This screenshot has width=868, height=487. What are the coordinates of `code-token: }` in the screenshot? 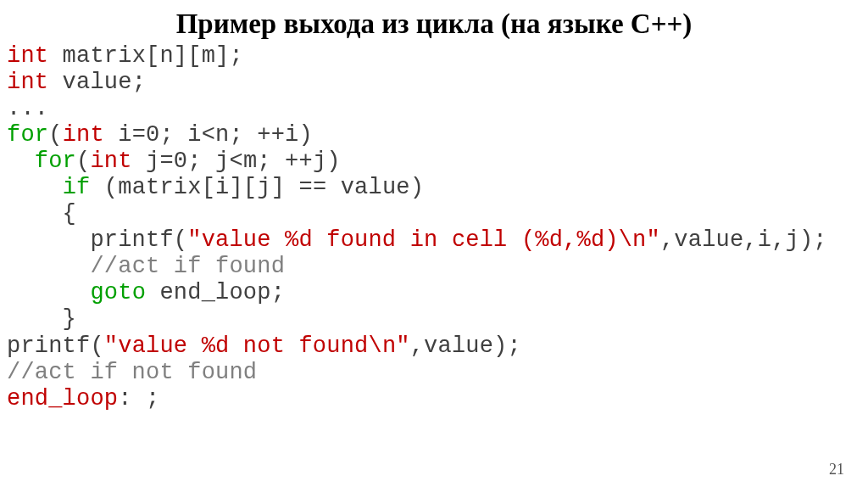 It's located at (42, 319).